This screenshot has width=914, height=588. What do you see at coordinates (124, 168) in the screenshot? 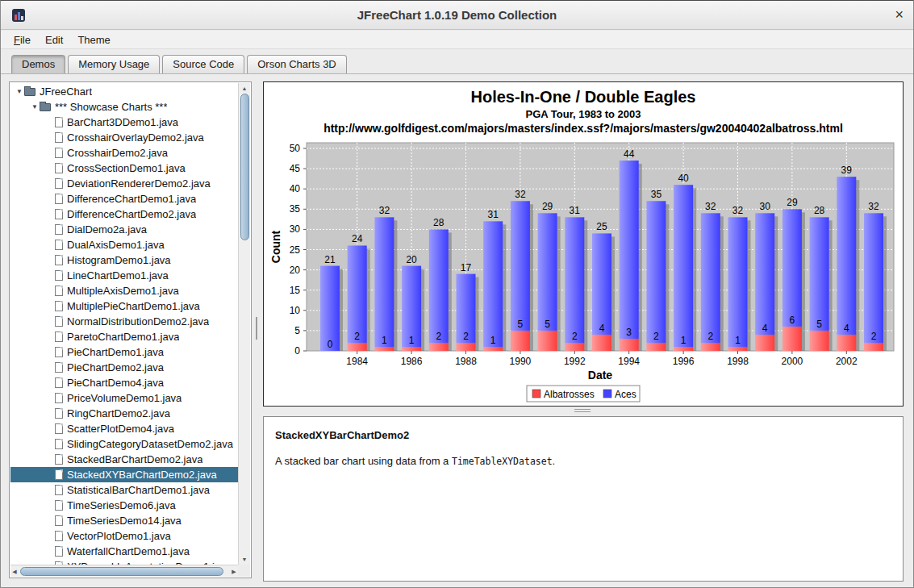
I see `tree-item-crosssectiondemo1-java: CrossSectionDemo1.java` at bounding box center [124, 168].